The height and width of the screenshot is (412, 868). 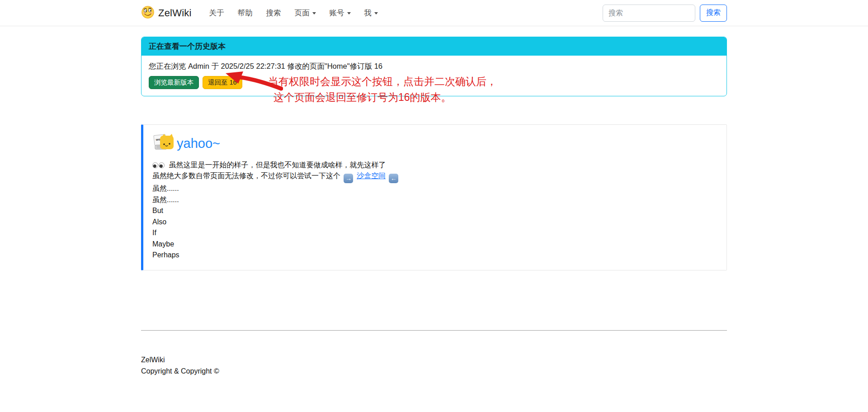 What do you see at coordinates (434, 13) in the screenshot?
I see `top-navbar: ZelWiki 关于 帮助 搜索 页面 账号 我 搜索` at bounding box center [434, 13].